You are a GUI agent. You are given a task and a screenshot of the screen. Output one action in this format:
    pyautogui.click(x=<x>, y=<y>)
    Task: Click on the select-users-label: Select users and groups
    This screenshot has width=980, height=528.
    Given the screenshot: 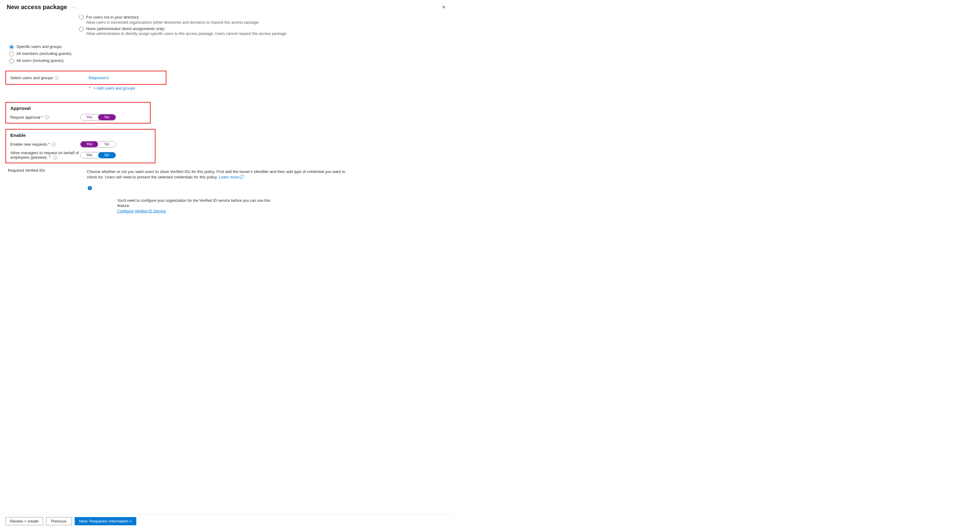 What is the action you would take?
    pyautogui.click(x=32, y=78)
    